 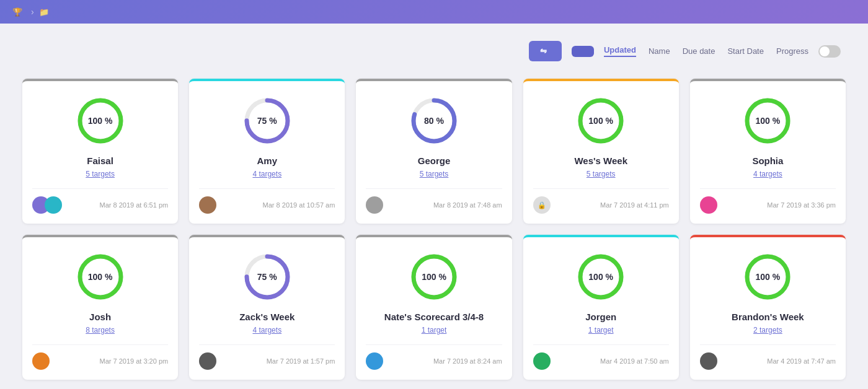 What do you see at coordinates (100, 357) in the screenshot?
I see `card-footer: Mar 7 2019 at 3:20 pm` at bounding box center [100, 357].